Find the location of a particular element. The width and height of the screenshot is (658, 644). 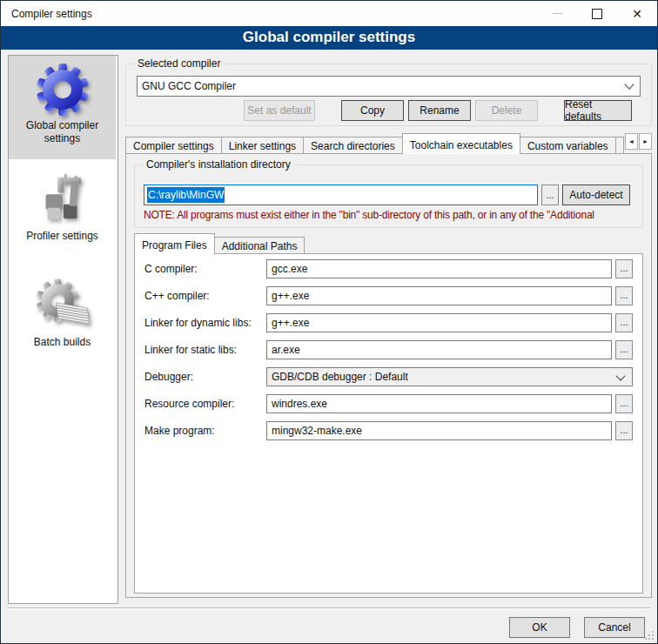

tab-scroll-buttons: ◄ ► is located at coordinates (638, 141).